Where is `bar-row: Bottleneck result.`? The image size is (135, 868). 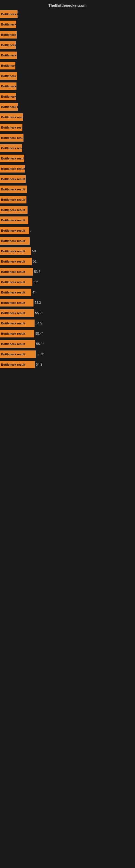
bar-row: Bottleneck result. is located at coordinates (68, 230).